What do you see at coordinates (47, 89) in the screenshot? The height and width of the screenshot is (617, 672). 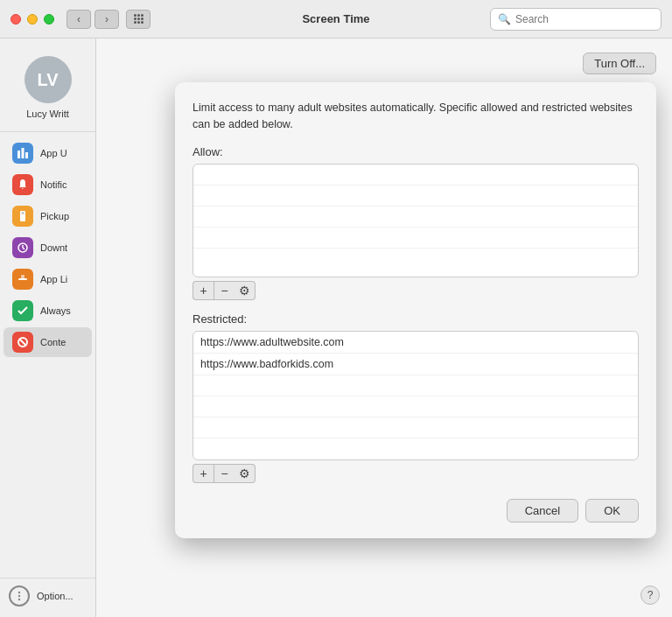 I see `user-section: LV Lucy Writt` at bounding box center [47, 89].